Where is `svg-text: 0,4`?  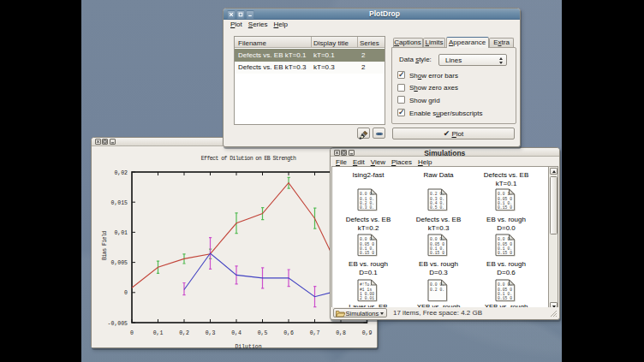 svg-text: 0,4 is located at coordinates (236, 332).